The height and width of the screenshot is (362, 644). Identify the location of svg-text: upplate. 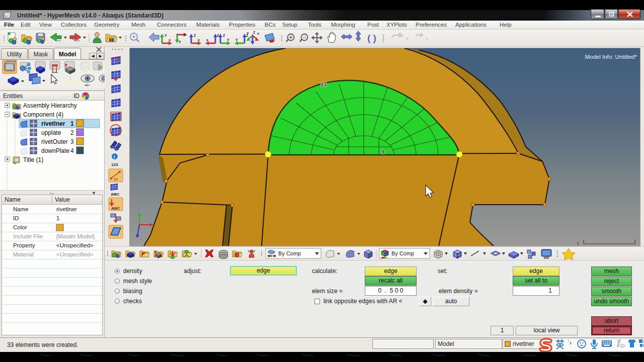
(51, 133).